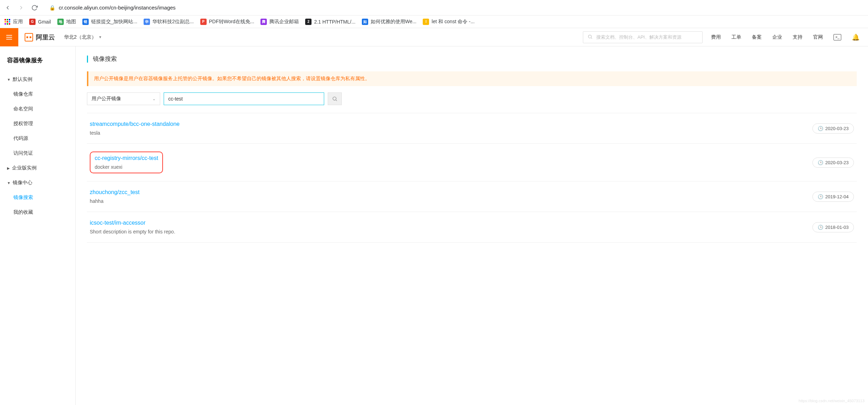 This screenshot has height=405, width=868. I want to click on search-submit-button, so click(335, 99).